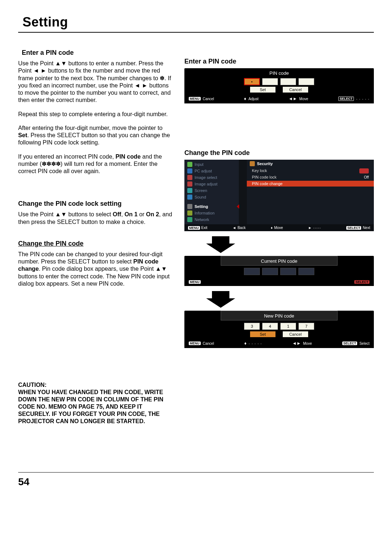  Describe the element at coordinates (279, 316) in the screenshot. I see `new-pin-title: New PIN code` at that location.